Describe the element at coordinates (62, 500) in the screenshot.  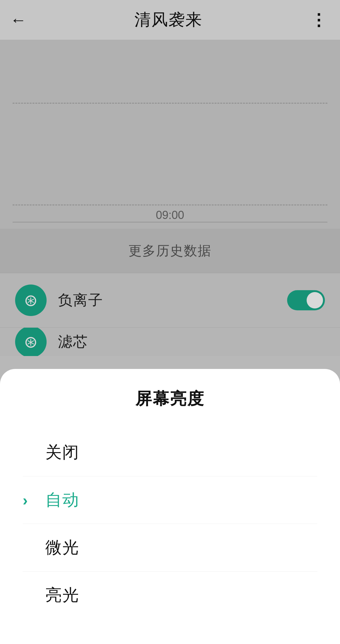
I see `sheet-item-auto-label: 自动` at that location.